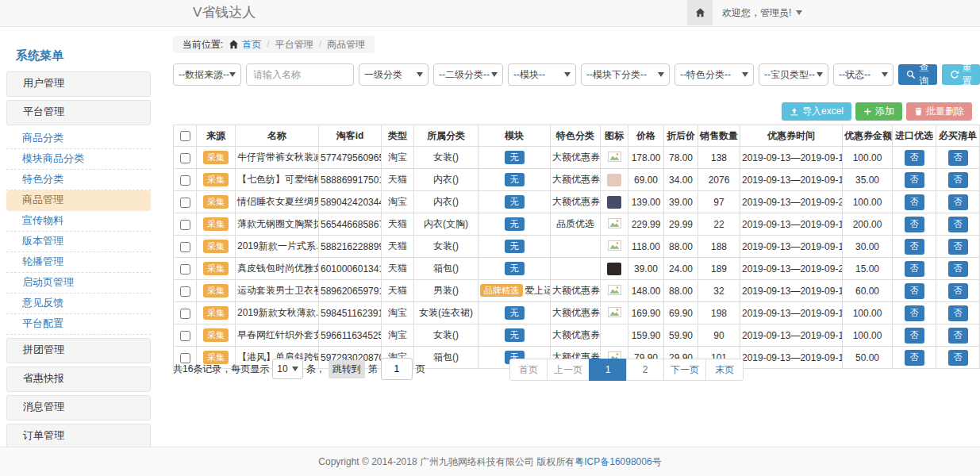 This screenshot has height=476, width=980. What do you see at coordinates (542, 75) in the screenshot?
I see `filter-select: --模块--` at bounding box center [542, 75].